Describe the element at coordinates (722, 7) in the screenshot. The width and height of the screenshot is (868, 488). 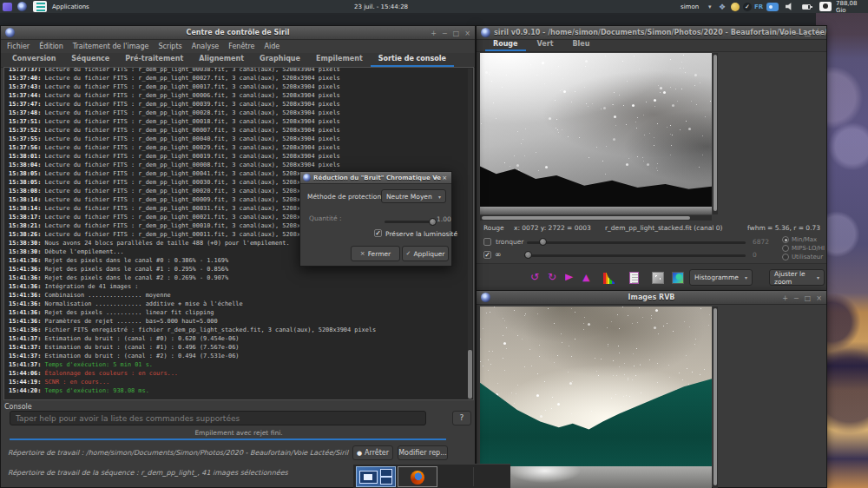
I see `dropbox-icon: ❖` at that location.